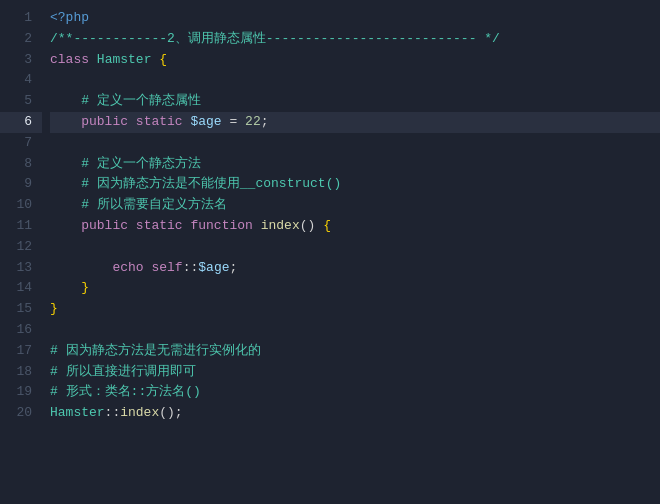  Describe the element at coordinates (355, 102) in the screenshot. I see `code-line-5: # 定义一个静态属性` at that location.